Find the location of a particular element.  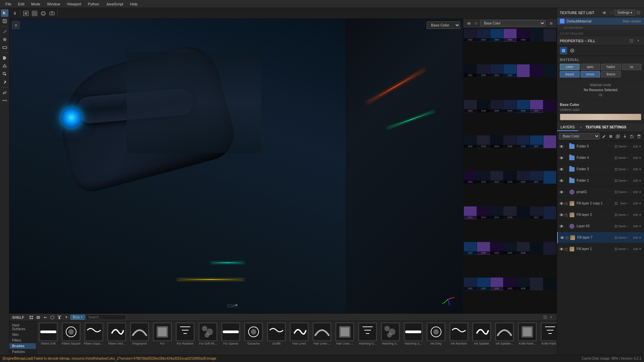

layers-close-btn: × is located at coordinates (581, 127).